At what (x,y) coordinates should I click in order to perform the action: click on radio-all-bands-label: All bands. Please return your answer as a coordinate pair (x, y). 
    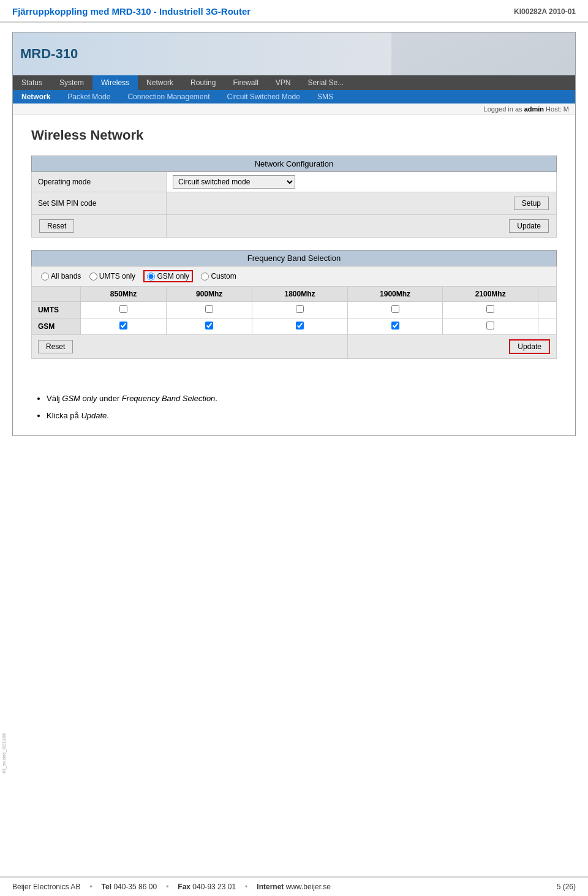
    Looking at the image, I should click on (66, 276).